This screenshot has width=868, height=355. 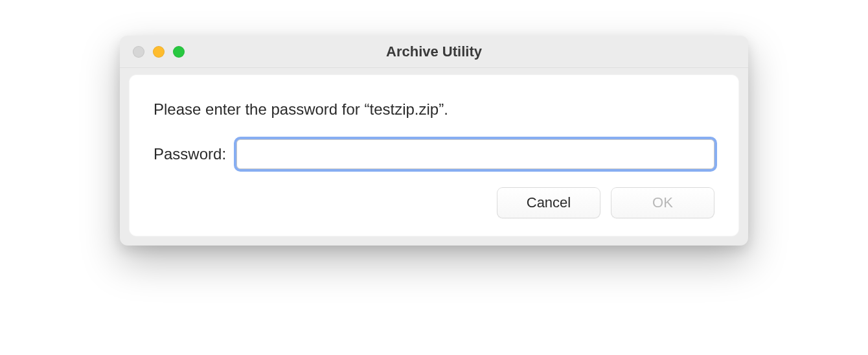 What do you see at coordinates (549, 203) in the screenshot?
I see `cancel-button: Cancel` at bounding box center [549, 203].